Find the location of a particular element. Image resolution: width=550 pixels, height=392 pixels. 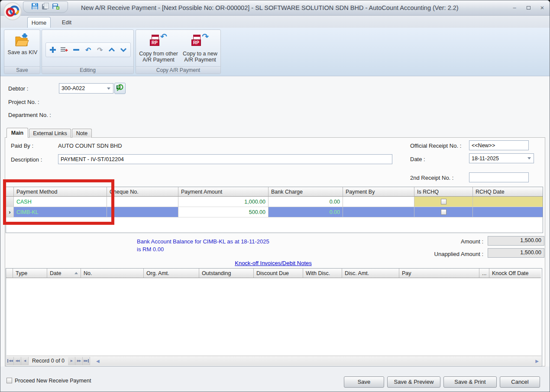

col-cheque-no: Cheque No. is located at coordinates (143, 192).